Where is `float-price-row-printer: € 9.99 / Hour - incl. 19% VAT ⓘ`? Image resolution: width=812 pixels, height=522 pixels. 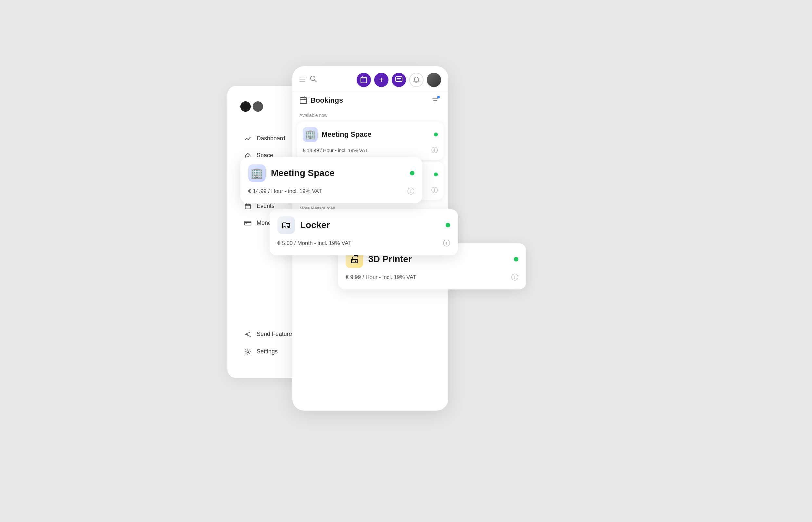 float-price-row-printer: € 9.99 / Hour - incl. 19% VAT ⓘ is located at coordinates (432, 277).